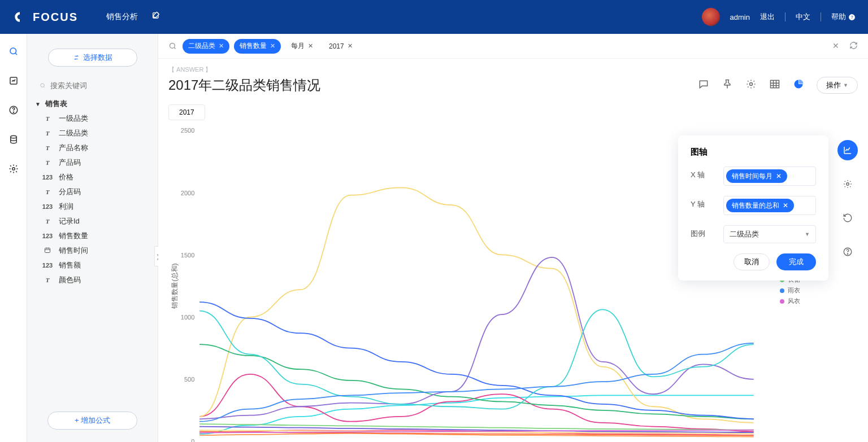 This screenshot has width=868, height=442. What do you see at coordinates (173, 46) in the screenshot?
I see `search-icon` at bounding box center [173, 46].